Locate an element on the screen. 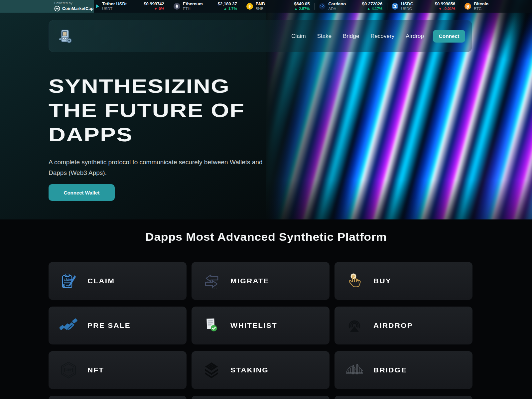  nav-bar: Claim Stake Bridge Recovery Airdrop Conn… is located at coordinates (260, 36).